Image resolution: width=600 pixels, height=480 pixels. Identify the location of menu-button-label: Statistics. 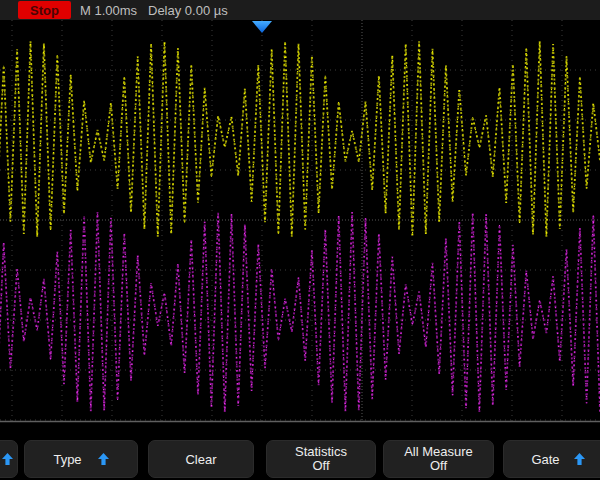
(321, 452).